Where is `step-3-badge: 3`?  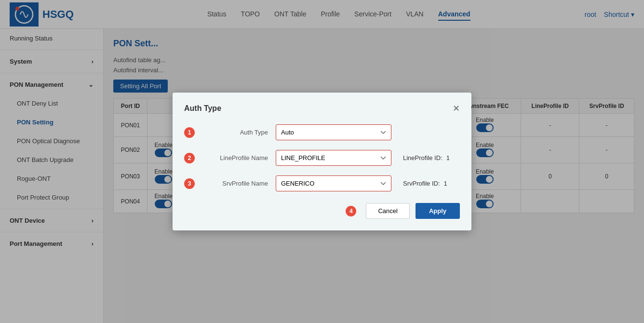 step-3-badge: 3 is located at coordinates (189, 184).